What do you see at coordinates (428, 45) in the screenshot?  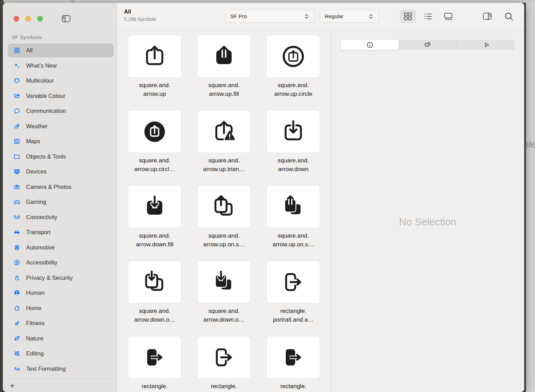 I see `inspector-tabs` at bounding box center [428, 45].